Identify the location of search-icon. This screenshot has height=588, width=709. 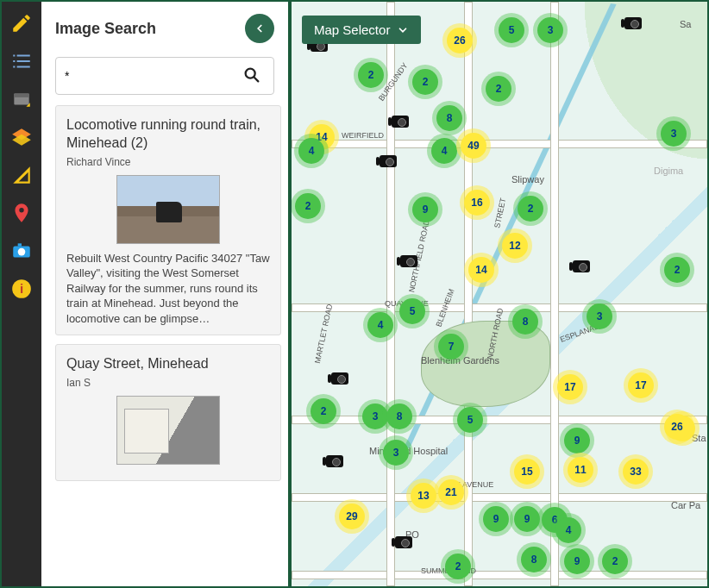
(252, 76).